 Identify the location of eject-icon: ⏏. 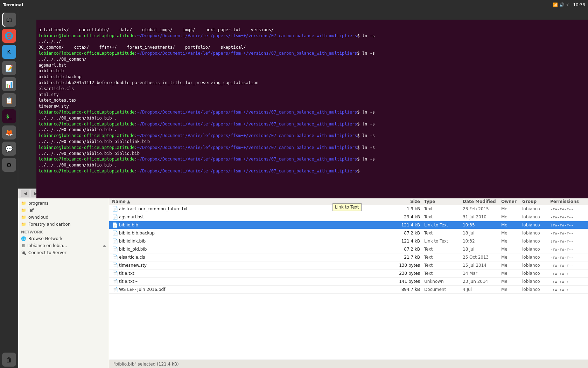
(104, 246).